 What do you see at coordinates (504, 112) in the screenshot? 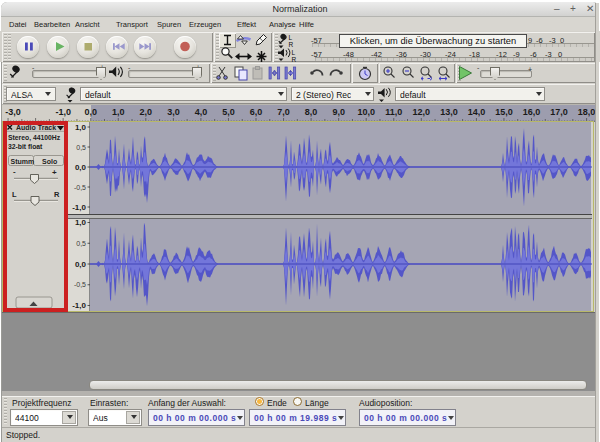
I see `svg-text: 15,0` at bounding box center [504, 112].